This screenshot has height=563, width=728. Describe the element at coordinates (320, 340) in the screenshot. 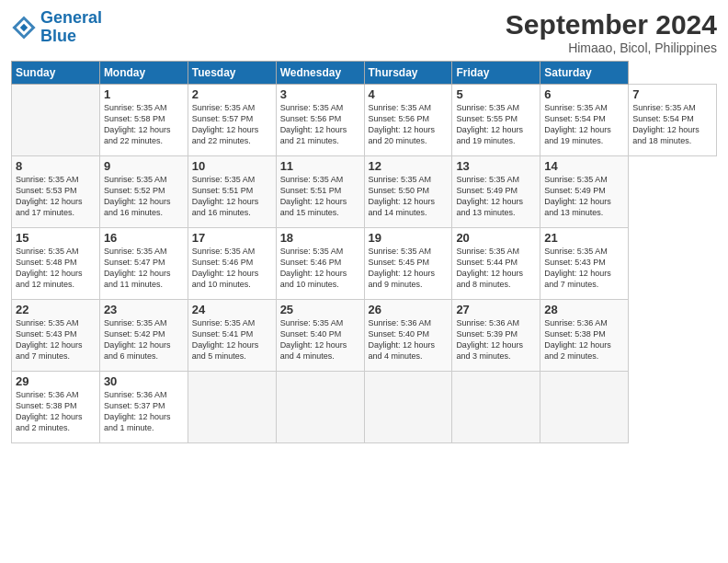

I see `day-info: Sunrise: 5:35 AM Sunset: 5:40 PM Dayligh…` at that location.